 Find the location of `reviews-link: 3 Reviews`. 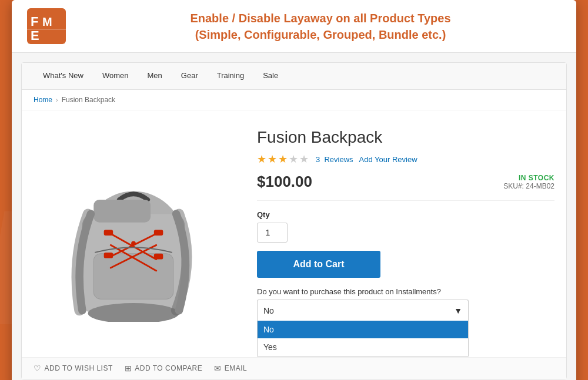

reviews-link: 3 Reviews is located at coordinates (335, 160).